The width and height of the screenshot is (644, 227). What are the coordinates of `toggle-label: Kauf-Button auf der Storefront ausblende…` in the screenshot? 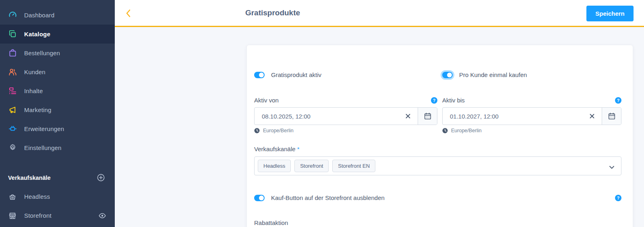 It's located at (328, 198).